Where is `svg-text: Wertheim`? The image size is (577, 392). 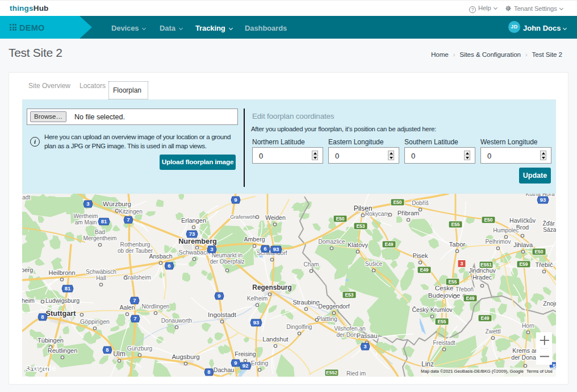 svg-text: Wertheim is located at coordinates (85, 216).